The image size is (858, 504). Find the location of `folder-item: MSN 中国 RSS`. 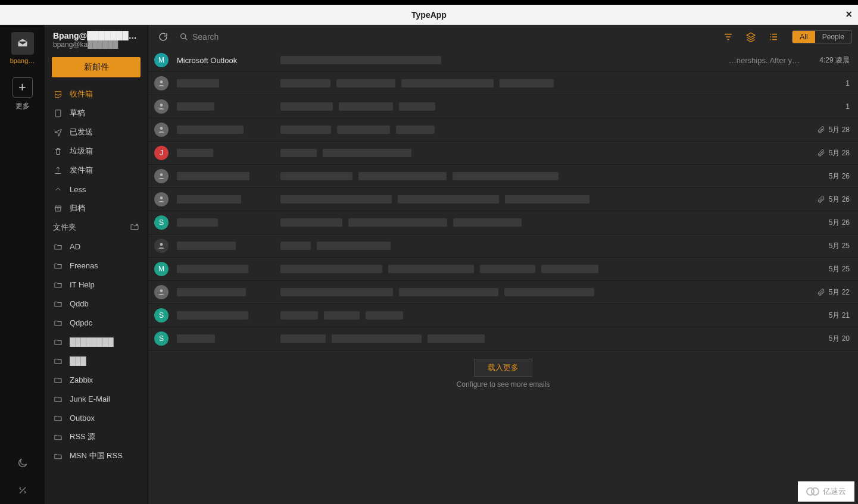

folder-item: MSN 中国 RSS is located at coordinates (96, 456).